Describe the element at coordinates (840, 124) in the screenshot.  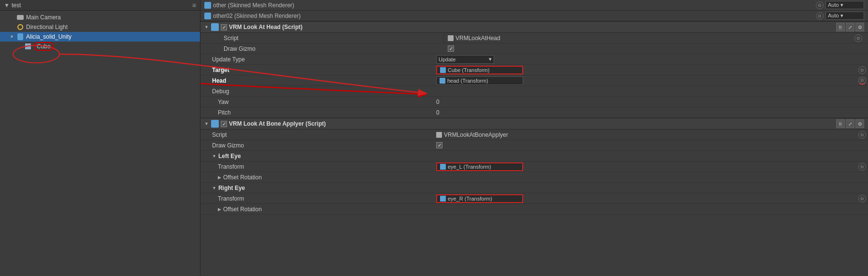
I see `section-copy-btn-bone: ⎘` at that location.